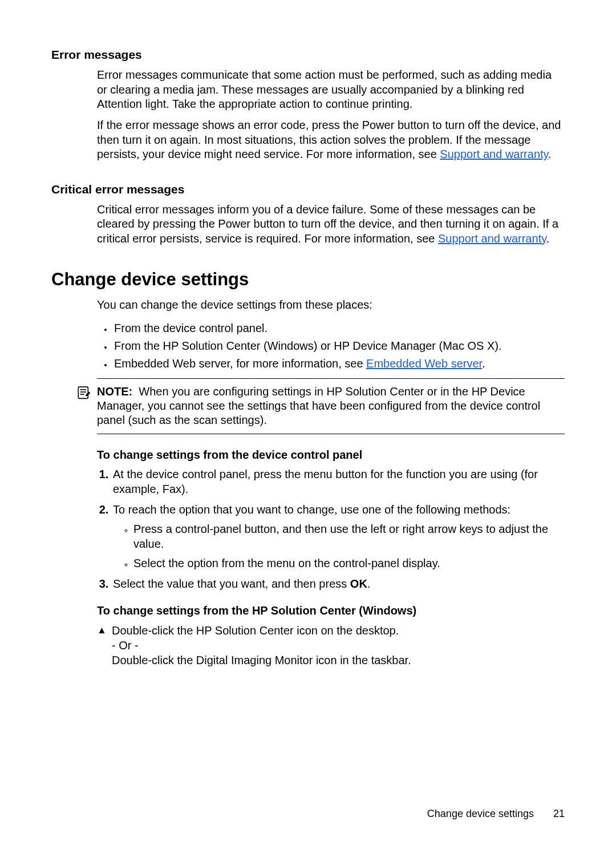 The image size is (616, 853). Describe the element at coordinates (480, 814) in the screenshot. I see `footer-title: Change device settings` at that location.